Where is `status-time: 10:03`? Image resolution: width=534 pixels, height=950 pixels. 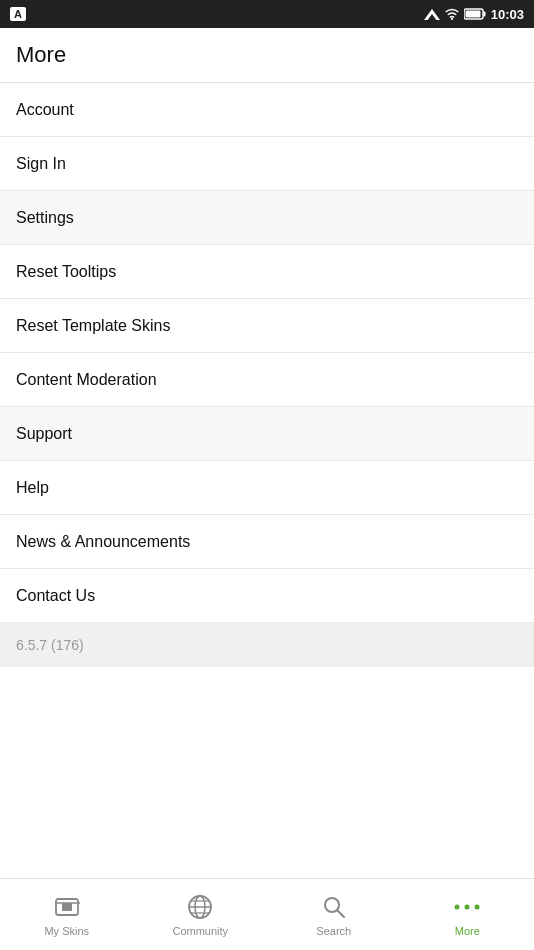 status-time: 10:03 is located at coordinates (508, 14).